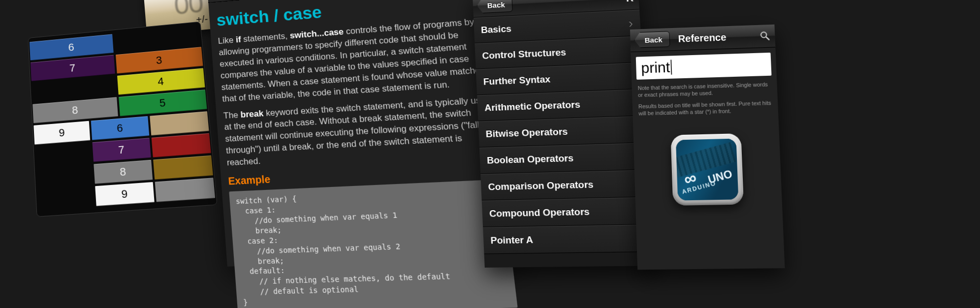  What do you see at coordinates (703, 38) in the screenshot?
I see `search-toolbar: Back Reference` at bounding box center [703, 38].